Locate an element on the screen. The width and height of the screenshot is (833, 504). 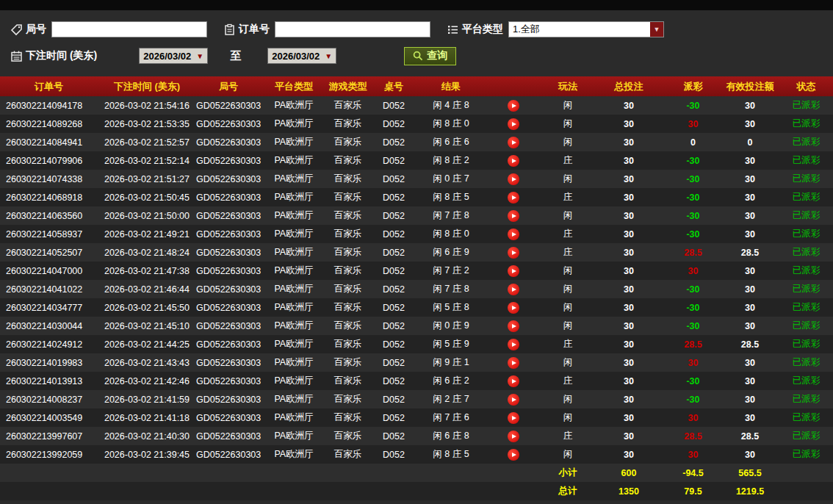
date-from-picker: 2026/03/02 ▼ is located at coordinates (173, 56).